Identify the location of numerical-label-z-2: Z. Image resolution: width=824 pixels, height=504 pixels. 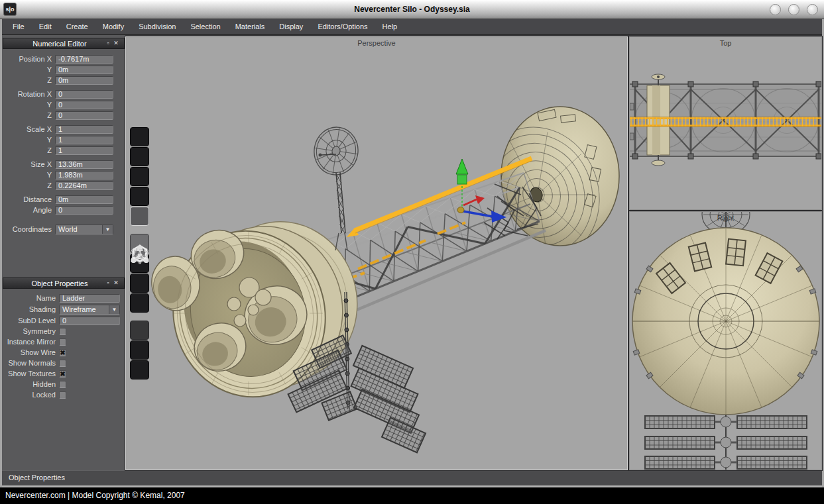
(29, 80).